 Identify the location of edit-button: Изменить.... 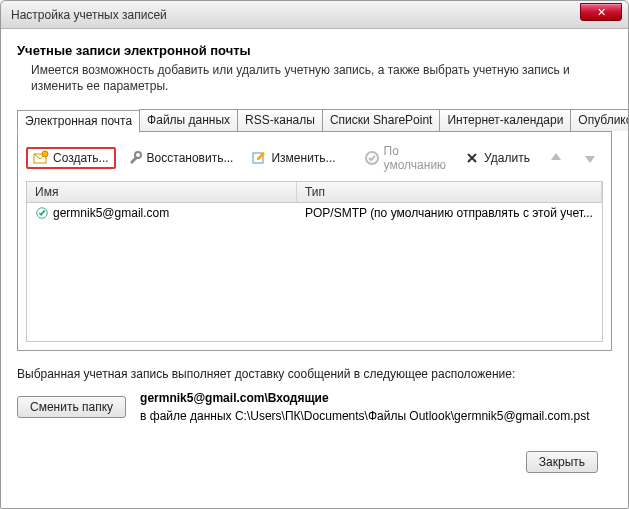
(293, 158).